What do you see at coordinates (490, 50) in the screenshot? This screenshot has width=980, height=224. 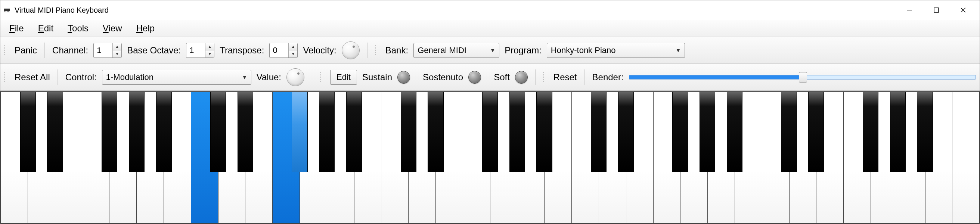 I see `toolbar-main: Panic Channel: ▲▼ Base Octave: ▲▼ Transp…` at bounding box center [490, 50].